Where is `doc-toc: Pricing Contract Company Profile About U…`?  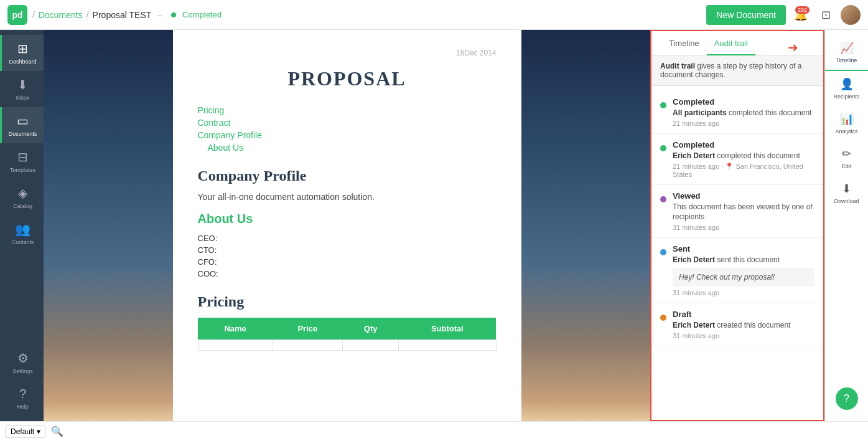
doc-toc: Pricing Contract Company Profile About U… is located at coordinates (347, 129).